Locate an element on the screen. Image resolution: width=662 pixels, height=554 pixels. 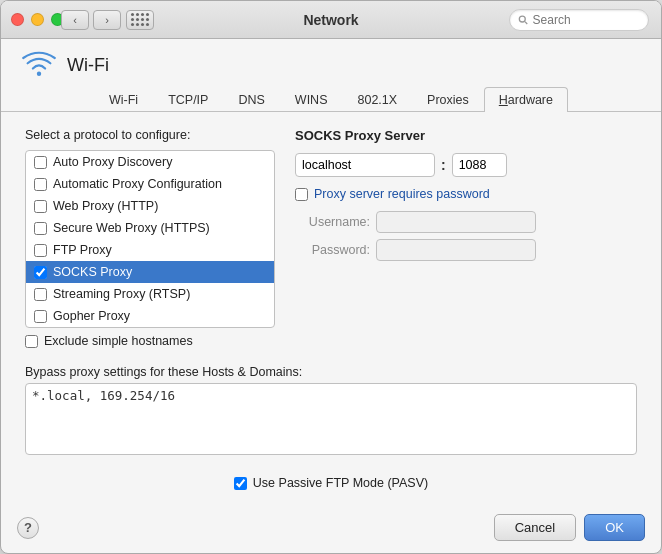
username-label: Username: is located at coordinates (332, 222).